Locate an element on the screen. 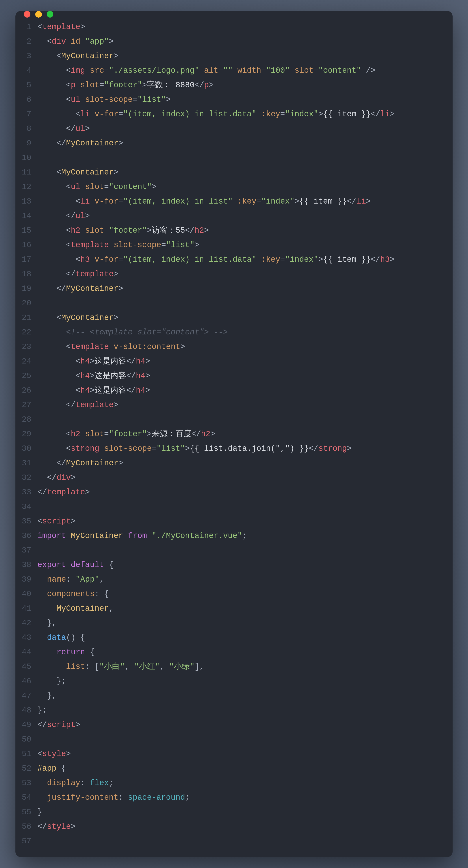 This screenshot has width=468, height=868. line-number: 44 is located at coordinates (24, 652).